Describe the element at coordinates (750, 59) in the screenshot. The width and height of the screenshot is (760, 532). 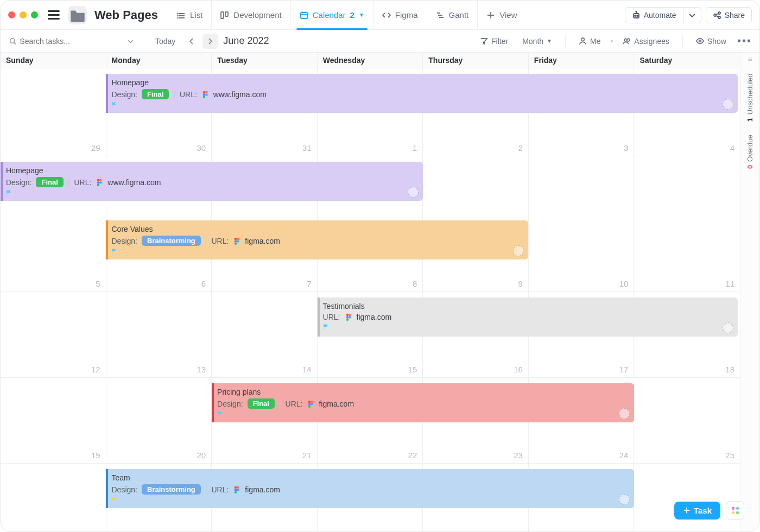
I see `drag-handle-icon: ≡` at that location.